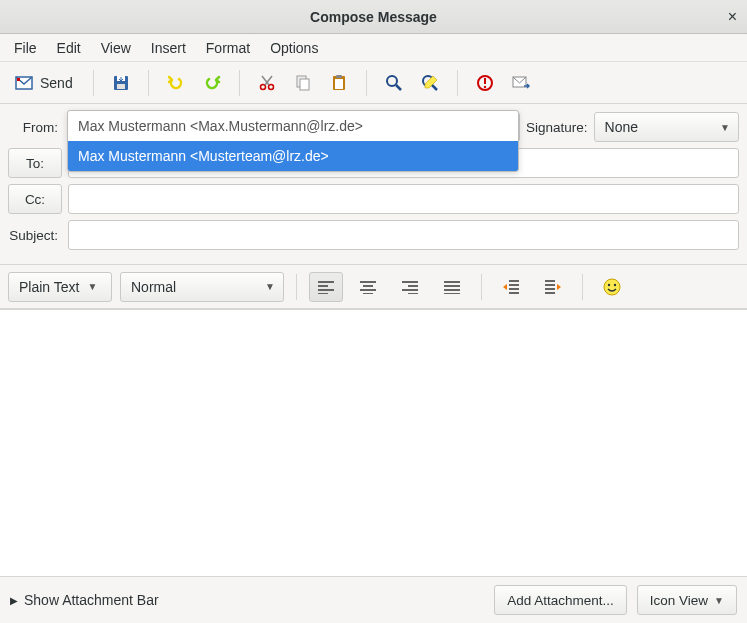 The width and height of the screenshot is (747, 623). Describe the element at coordinates (267, 83) in the screenshot. I see `scissors-icon` at that location.